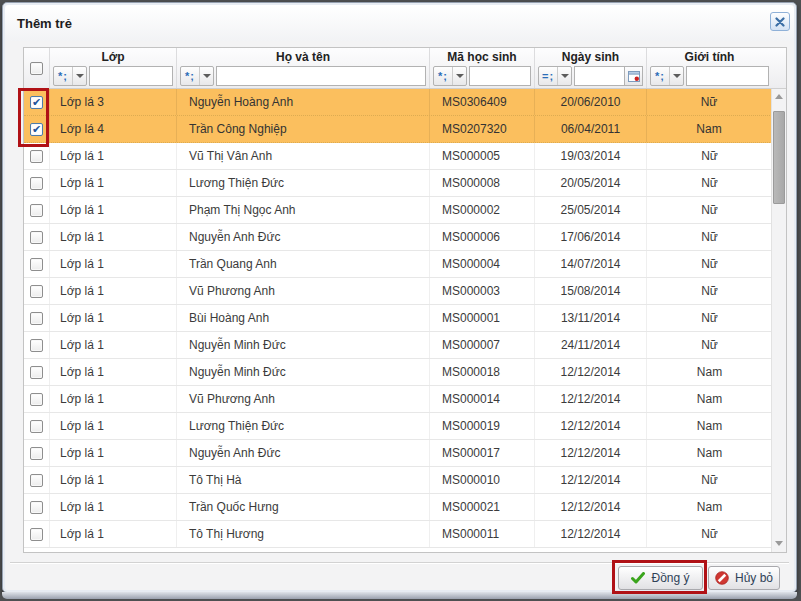 This screenshot has height=601, width=801. I want to click on filter-op-glyph: *;, so click(64, 76).